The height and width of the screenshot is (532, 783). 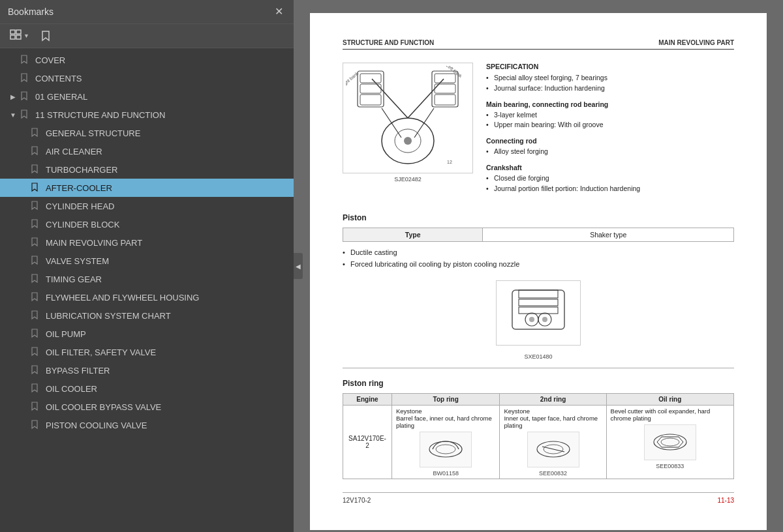 What do you see at coordinates (147, 370) in the screenshot?
I see `bookmark-item-bypass-filter: BYPASS FILTER` at bounding box center [147, 370].